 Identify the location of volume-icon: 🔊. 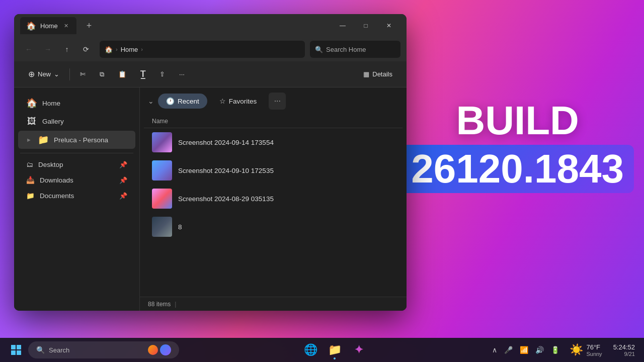
(539, 350).